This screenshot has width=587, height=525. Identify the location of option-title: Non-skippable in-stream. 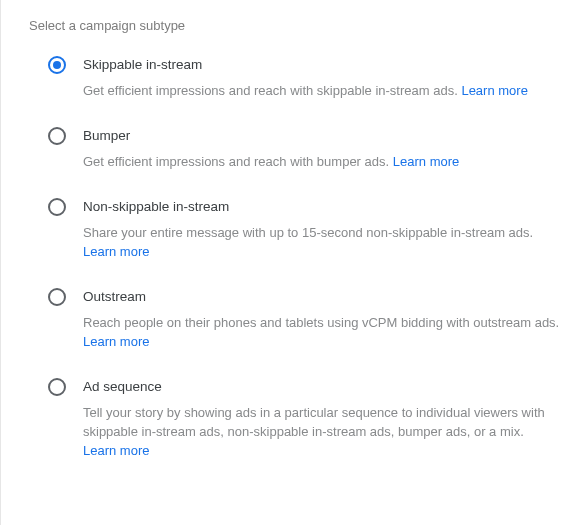
(324, 207).